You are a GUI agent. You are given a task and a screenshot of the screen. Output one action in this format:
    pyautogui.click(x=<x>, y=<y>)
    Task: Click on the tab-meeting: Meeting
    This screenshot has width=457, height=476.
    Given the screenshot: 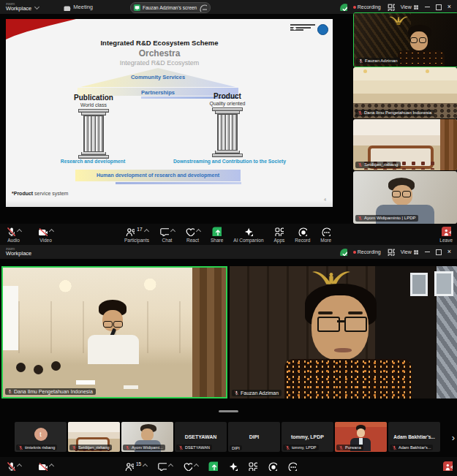 What is the action you would take?
    pyautogui.click(x=78, y=7)
    